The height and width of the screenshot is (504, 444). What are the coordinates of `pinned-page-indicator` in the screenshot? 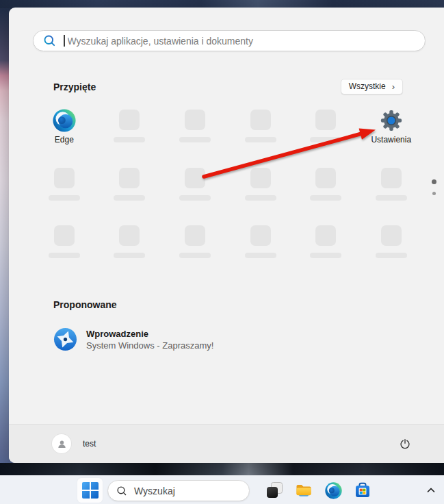 It's located at (434, 188).